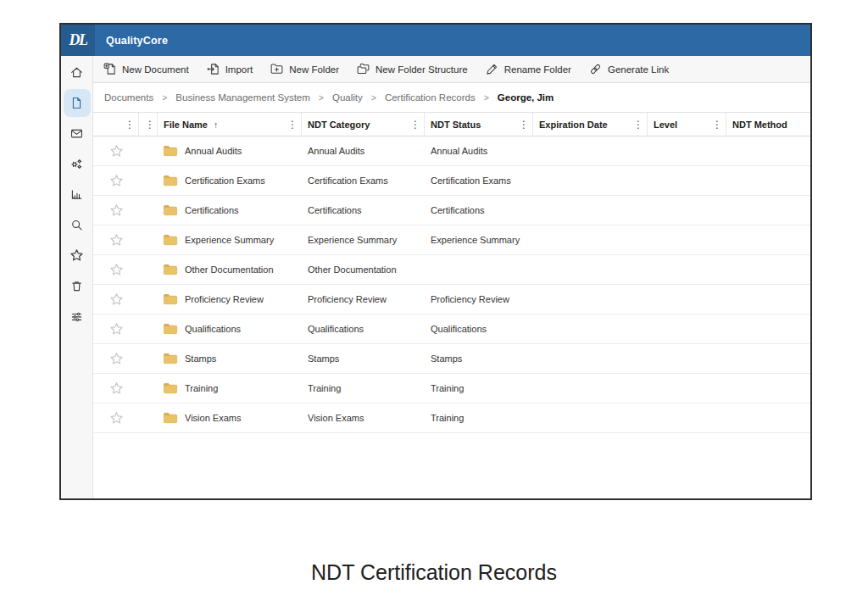 Image resolution: width=868 pixels, height=601 pixels. Describe the element at coordinates (78, 41) in the screenshot. I see `app-logo: DL` at that location.